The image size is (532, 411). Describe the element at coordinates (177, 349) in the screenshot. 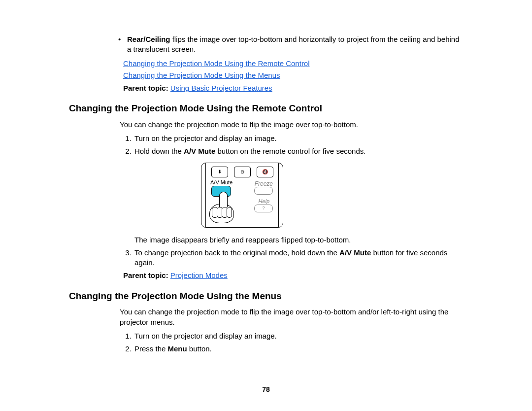

I see `step-text-bold: Menu` at that location.